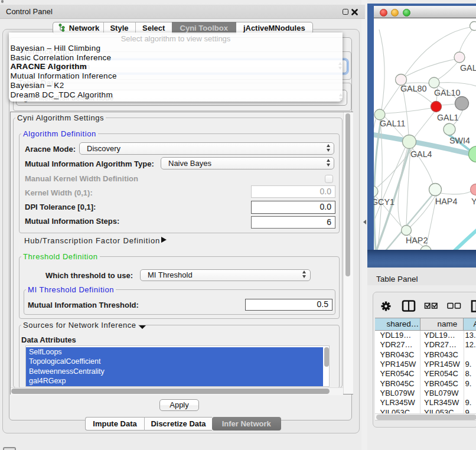 Image resolution: width=476 pixels, height=450 pixels. Describe the element at coordinates (422, 154) in the screenshot. I see `svg-text: GAL4` at that location.